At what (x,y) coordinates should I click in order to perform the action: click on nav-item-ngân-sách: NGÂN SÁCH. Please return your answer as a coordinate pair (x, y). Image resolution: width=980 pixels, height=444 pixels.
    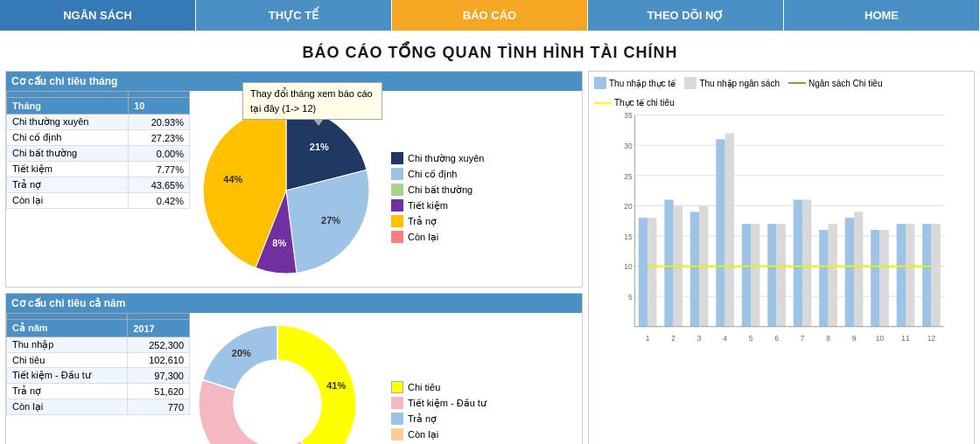
    Looking at the image, I should click on (98, 16).